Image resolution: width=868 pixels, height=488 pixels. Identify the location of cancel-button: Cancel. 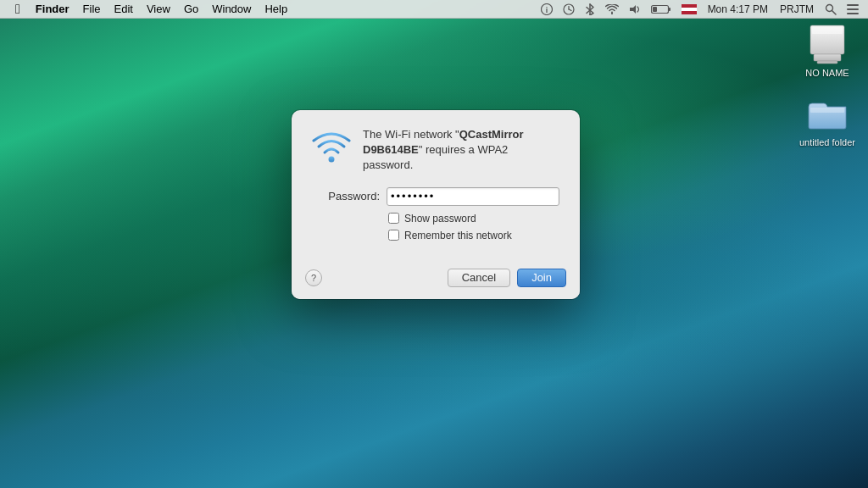
(479, 278).